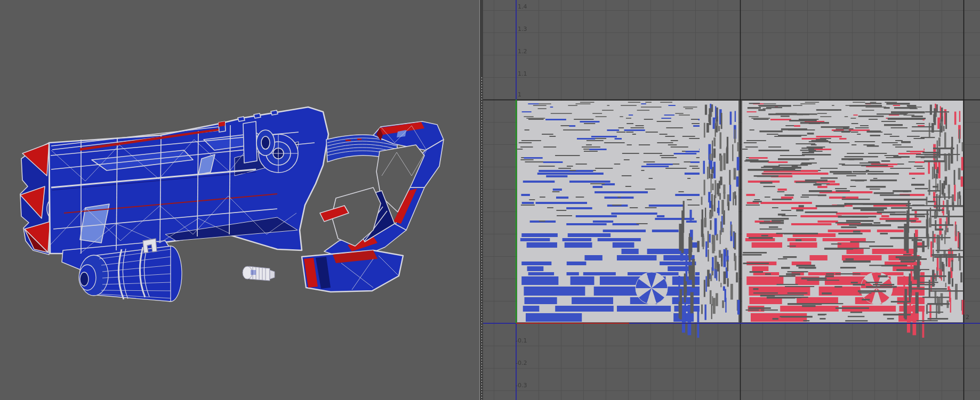 The width and height of the screenshot is (980, 400). I want to click on u-axis-tick: 2, so click(967, 317).